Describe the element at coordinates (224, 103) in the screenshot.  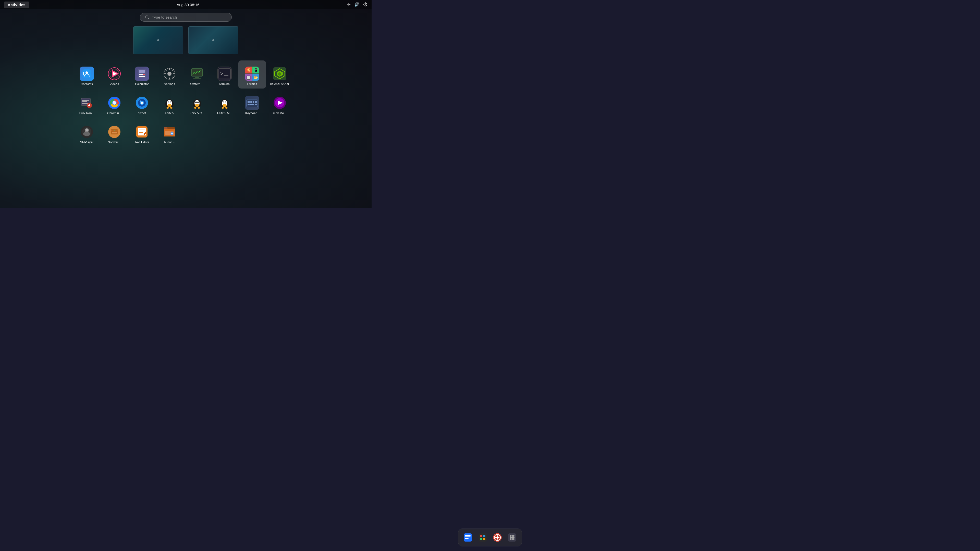
I see `fcitx5m-icon` at that location.